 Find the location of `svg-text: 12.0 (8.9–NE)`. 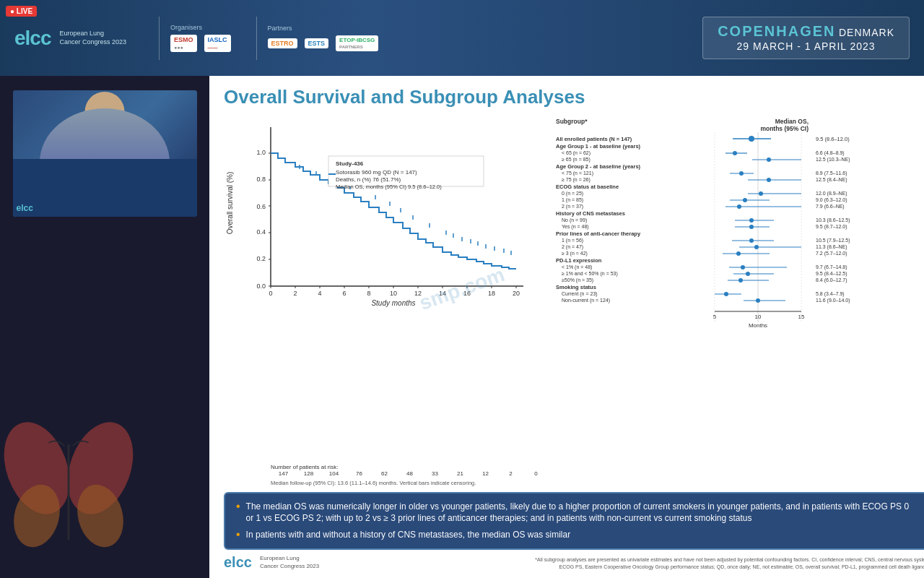

svg-text: 12.0 (8.9–NE) is located at coordinates (832, 194).